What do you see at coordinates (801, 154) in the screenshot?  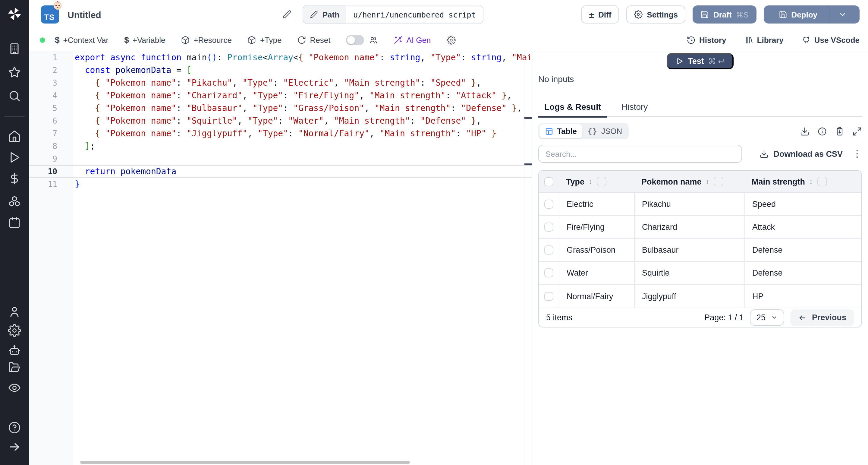 I see `download-csv-button: Download as CSV` at bounding box center [801, 154].